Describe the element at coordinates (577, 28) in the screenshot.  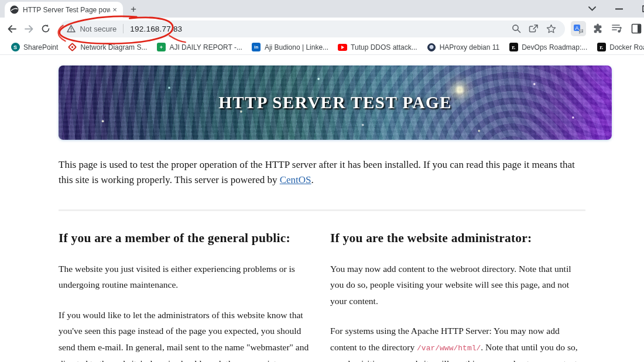
I see `svg-text: A` at that location.